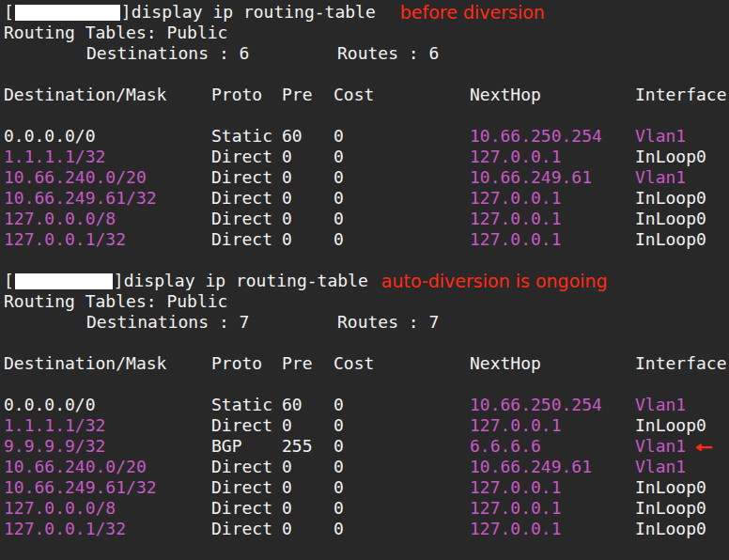 This screenshot has width=729, height=560. I want to click on cell-nexthop: 10.66.249.61, so click(552, 467).